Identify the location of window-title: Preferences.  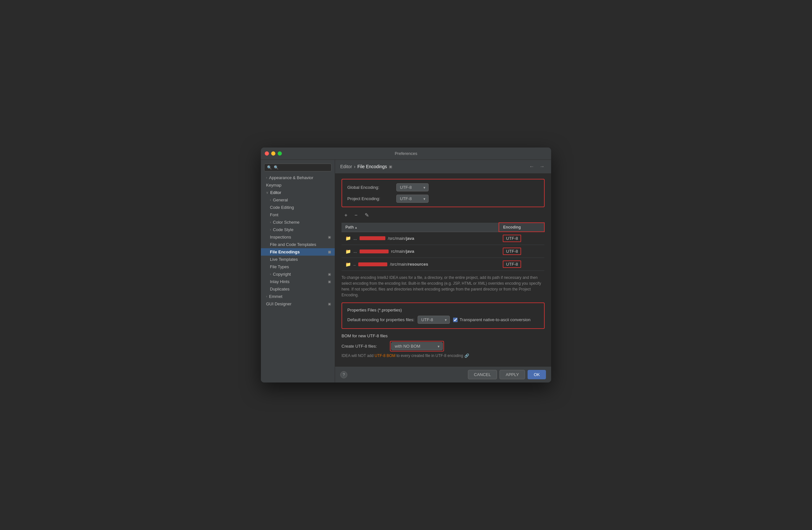
(406, 154).